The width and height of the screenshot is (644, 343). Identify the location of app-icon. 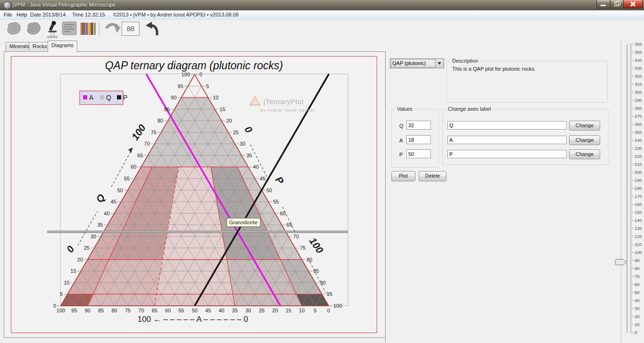
(8, 6).